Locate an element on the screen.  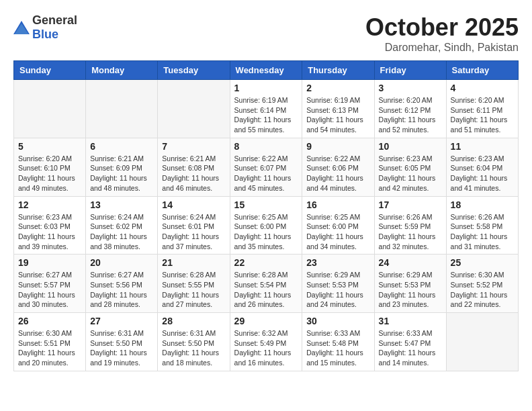
day-number: 17 is located at coordinates (410, 205).